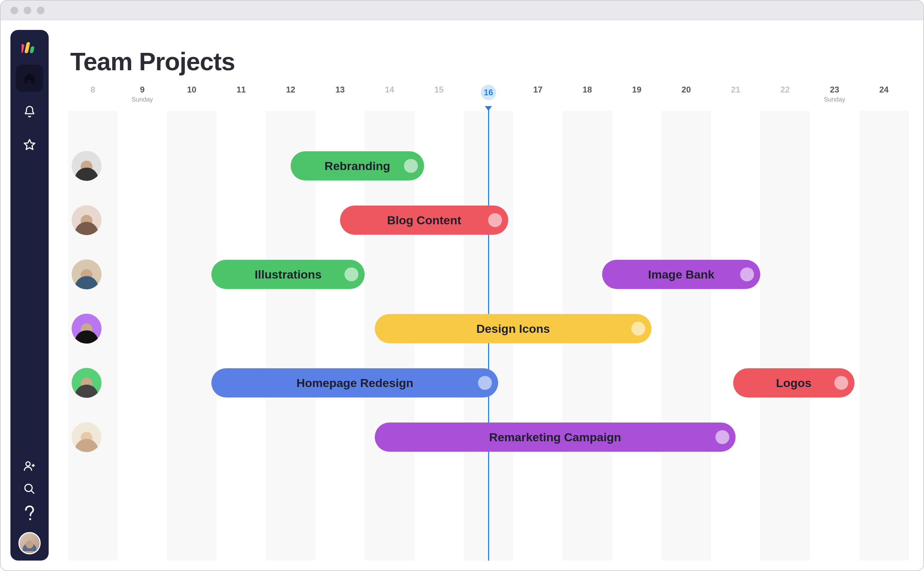 This screenshot has width=924, height=571. I want to click on task-label: Image Bank, so click(681, 275).